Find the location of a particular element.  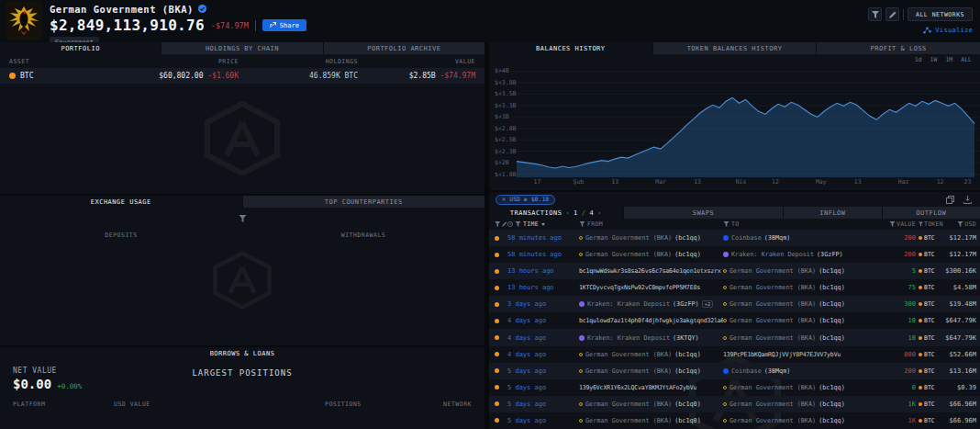

address-link: bc1qnwWdswkr3s8sa26vs6c7sa64e1qen1etxszr… is located at coordinates (650, 271).